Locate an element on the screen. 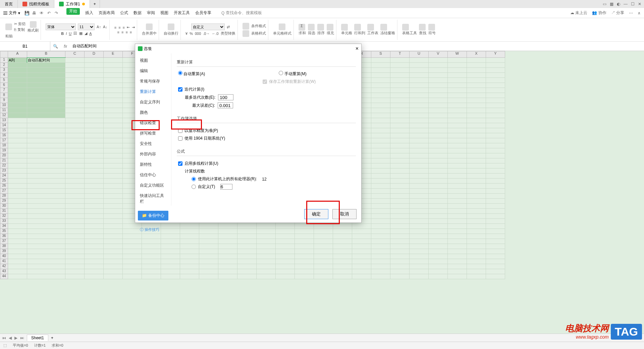 This screenshot has height=349, width=644. cell-Q38 is located at coordinates (343, 246).